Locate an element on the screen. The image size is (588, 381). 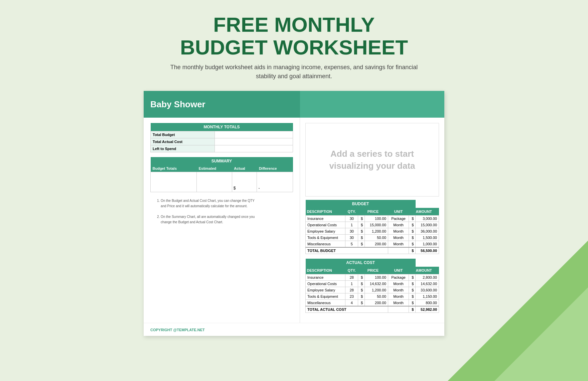
budget-price: 50.00 is located at coordinates (377, 238).